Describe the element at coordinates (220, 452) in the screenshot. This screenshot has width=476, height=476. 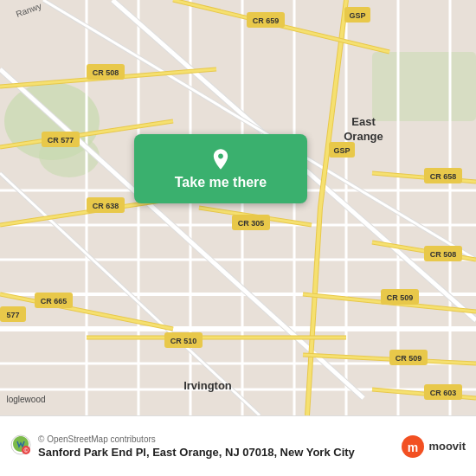
I see `address-line: Sanford Park End Pl, East Orange, NJ 070…` at that location.